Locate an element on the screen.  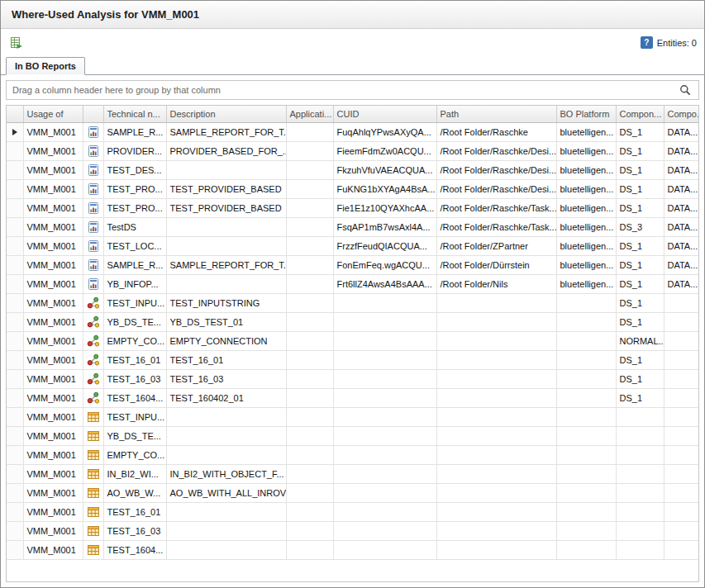
cell-cuid: Frt6llZ4AwsA4BsAAA... is located at coordinates (385, 284).